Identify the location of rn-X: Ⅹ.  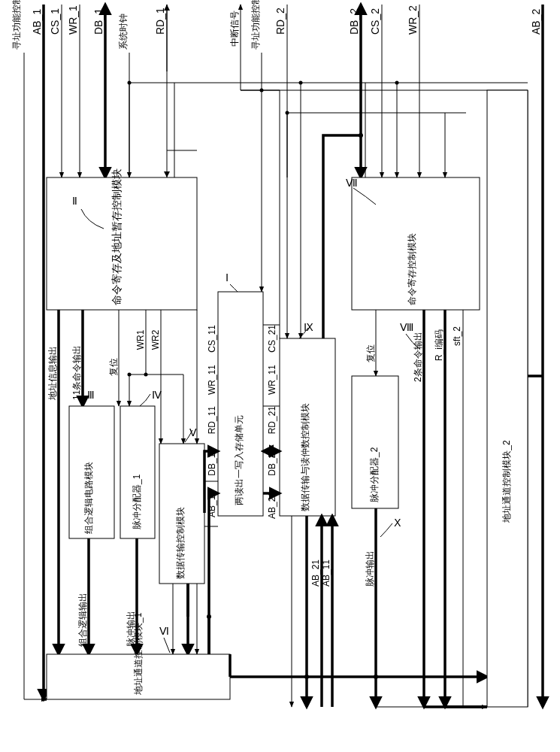
(398, 523).